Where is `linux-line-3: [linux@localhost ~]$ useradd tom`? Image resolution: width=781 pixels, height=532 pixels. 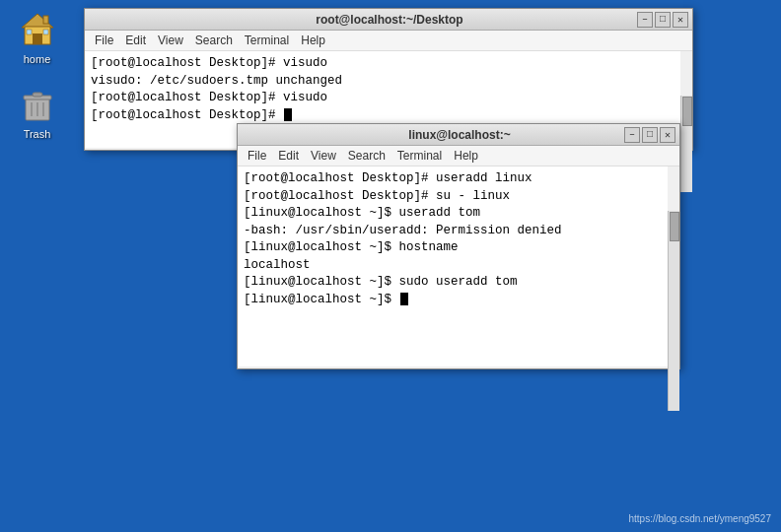
linux-line-3: [linux@localhost ~]$ useradd tom is located at coordinates (453, 214).